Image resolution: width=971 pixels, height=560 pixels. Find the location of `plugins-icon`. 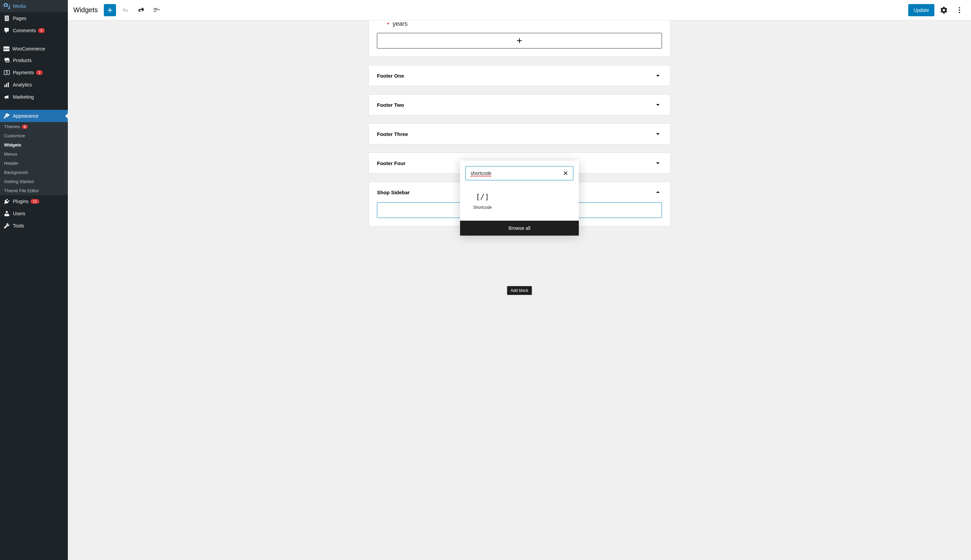

plugins-icon is located at coordinates (7, 202).